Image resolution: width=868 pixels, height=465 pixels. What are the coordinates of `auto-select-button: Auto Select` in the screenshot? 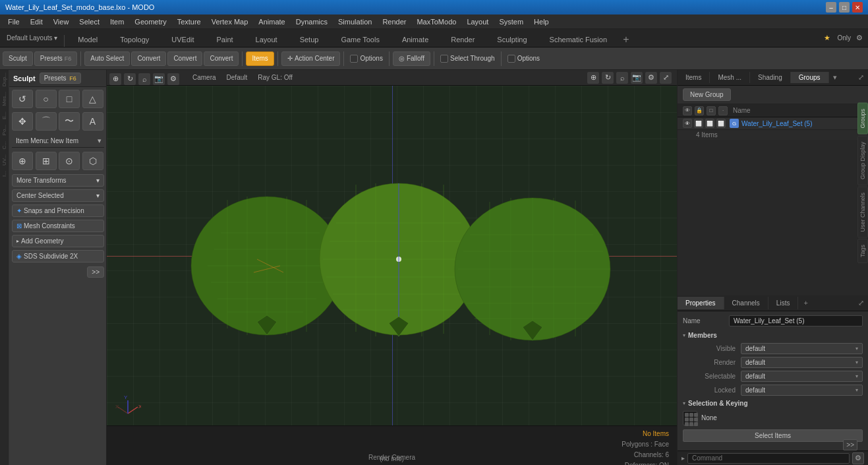 It's located at (107, 59).